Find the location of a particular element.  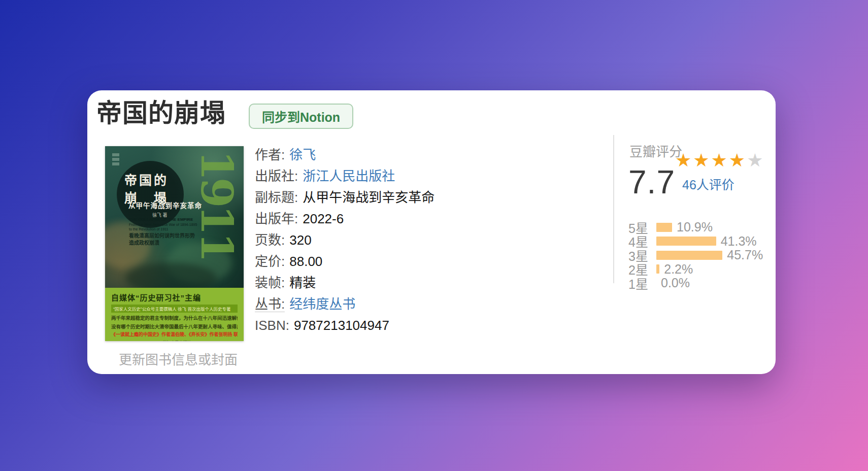

meta-row-binding: 装帧:精装 is located at coordinates (345, 283).